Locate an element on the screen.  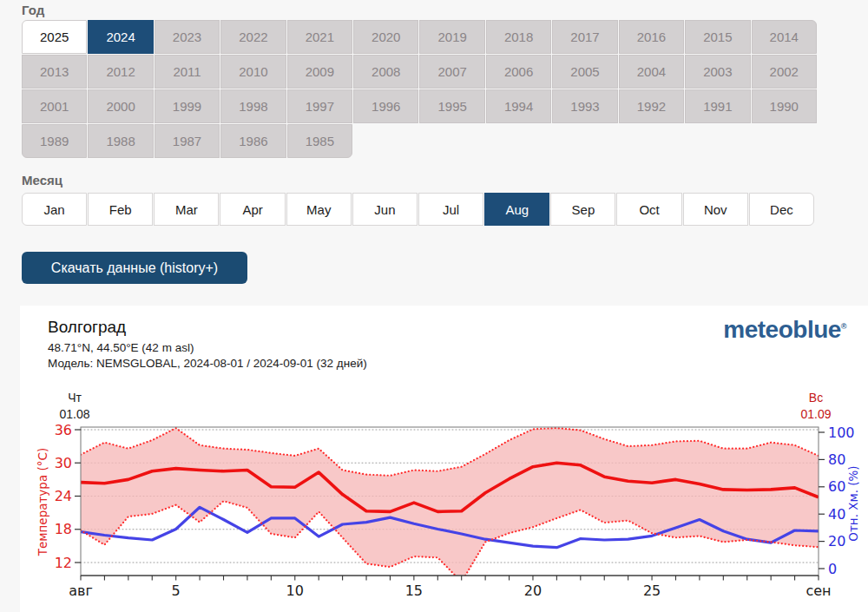
registered-mark-icon: ® is located at coordinates (844, 326).